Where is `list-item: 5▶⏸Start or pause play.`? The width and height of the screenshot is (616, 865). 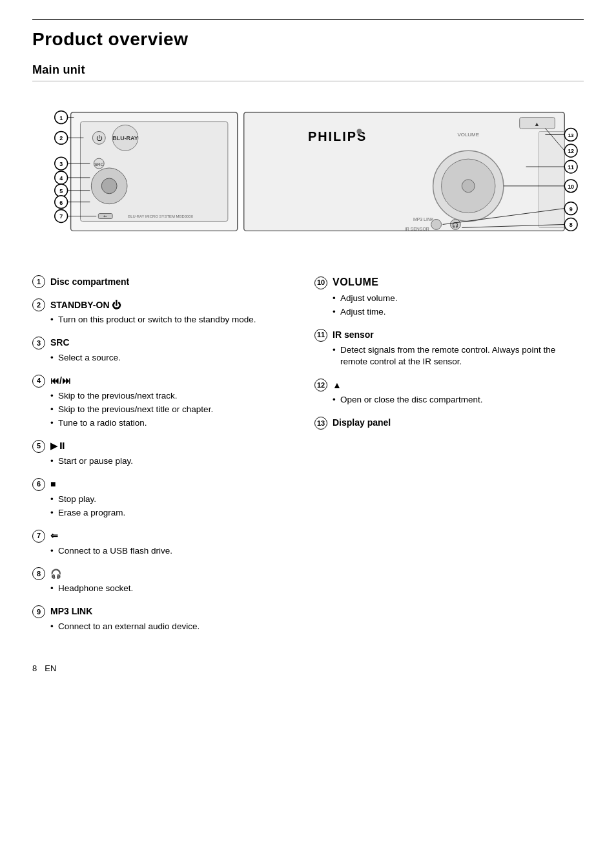
list-item: 5▶⏸Start or pause play. is located at coordinates (167, 453).